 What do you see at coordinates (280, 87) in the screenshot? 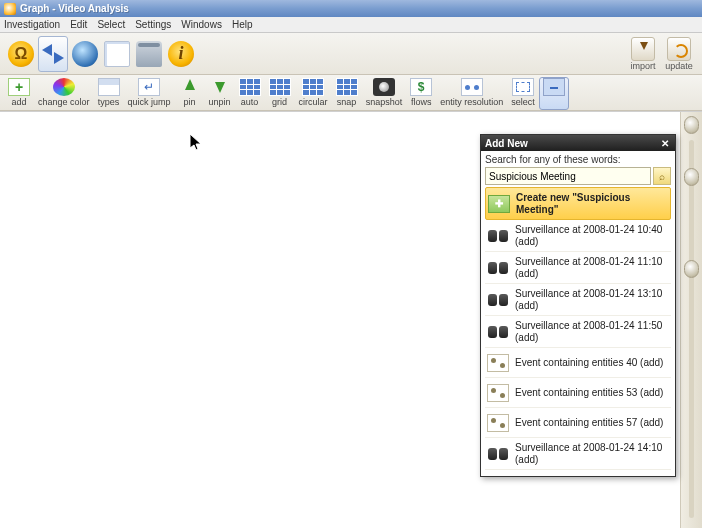
I see `grid-icon` at bounding box center [280, 87].